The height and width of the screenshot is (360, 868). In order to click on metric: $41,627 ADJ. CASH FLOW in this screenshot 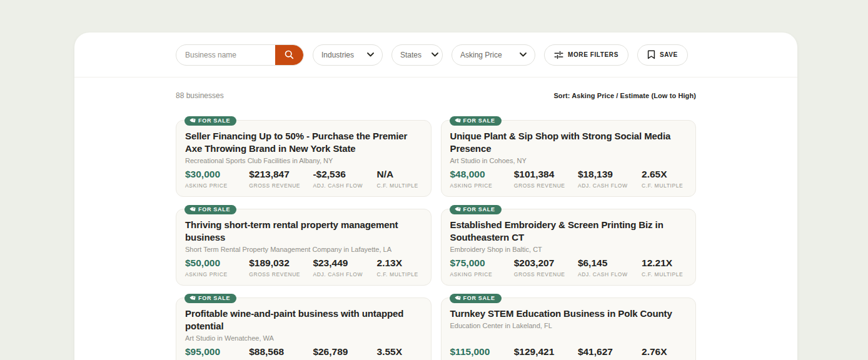, I will do `click(610, 353)`.